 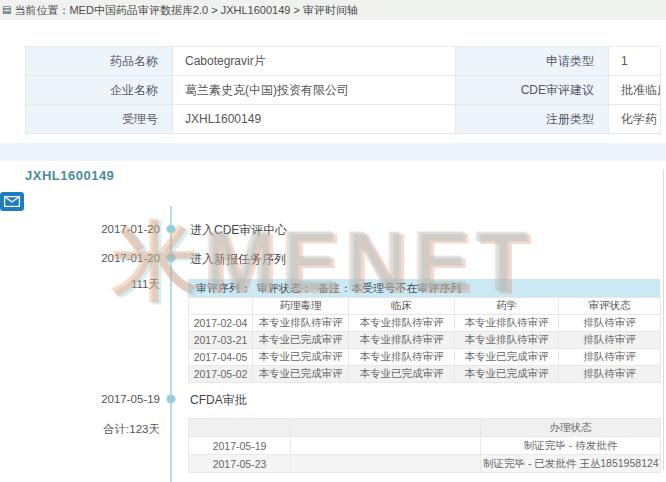 I want to click on table-header-row: 办理状态, so click(x=425, y=428).